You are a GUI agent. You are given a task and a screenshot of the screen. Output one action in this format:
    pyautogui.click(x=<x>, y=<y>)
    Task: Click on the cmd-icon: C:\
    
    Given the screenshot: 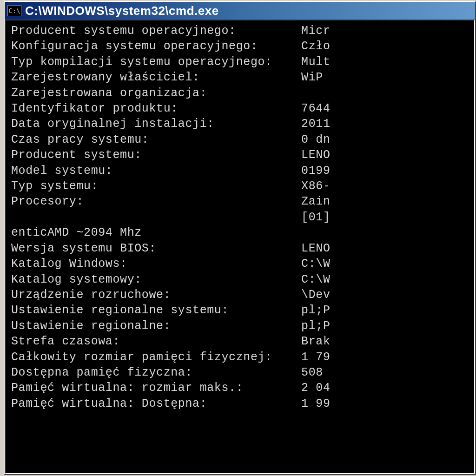 What is the action you would take?
    pyautogui.click(x=14, y=11)
    